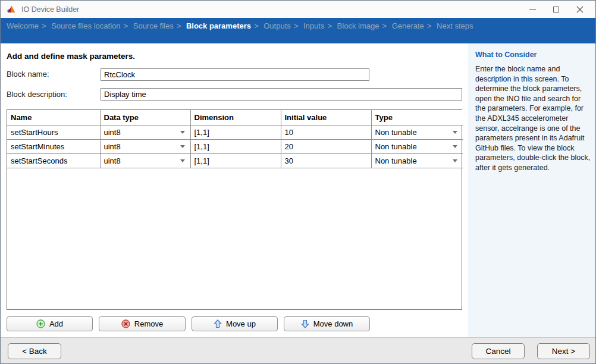 The image size is (596, 364). I want to click on table-row: setStartHours uint8 [1,1] 10 Non tunable, so click(235, 132).